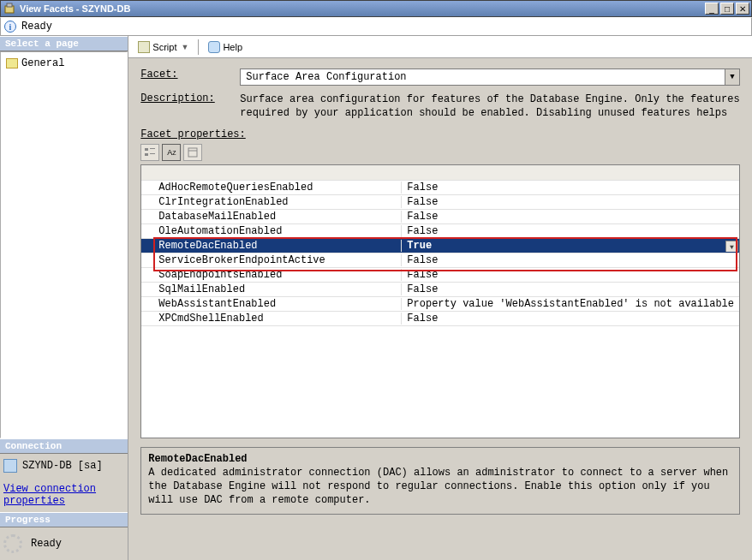  Describe the element at coordinates (743, 9) in the screenshot. I see `close-button: ✕` at that location.